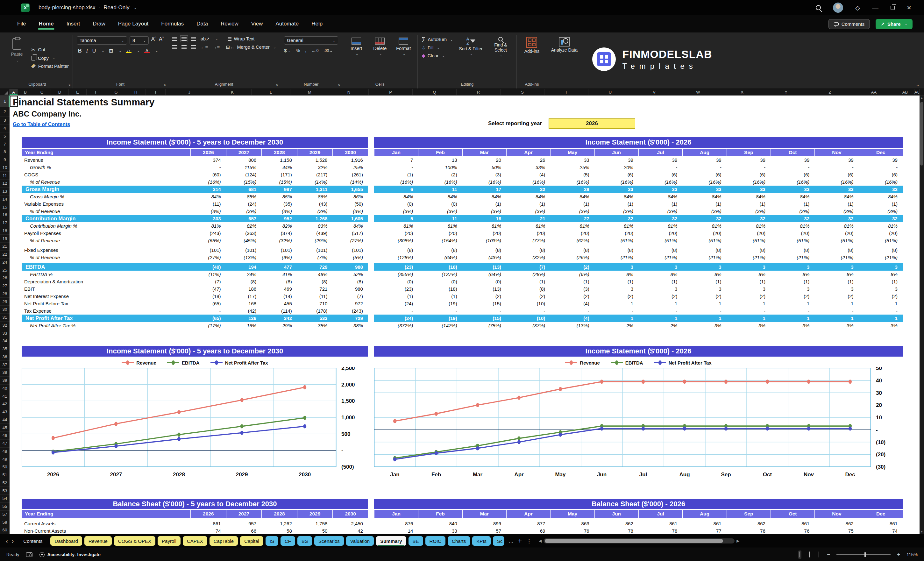 The image size is (924, 561). Describe the element at coordinates (4, 112) in the screenshot. I see `row-header-2: 2` at that location.